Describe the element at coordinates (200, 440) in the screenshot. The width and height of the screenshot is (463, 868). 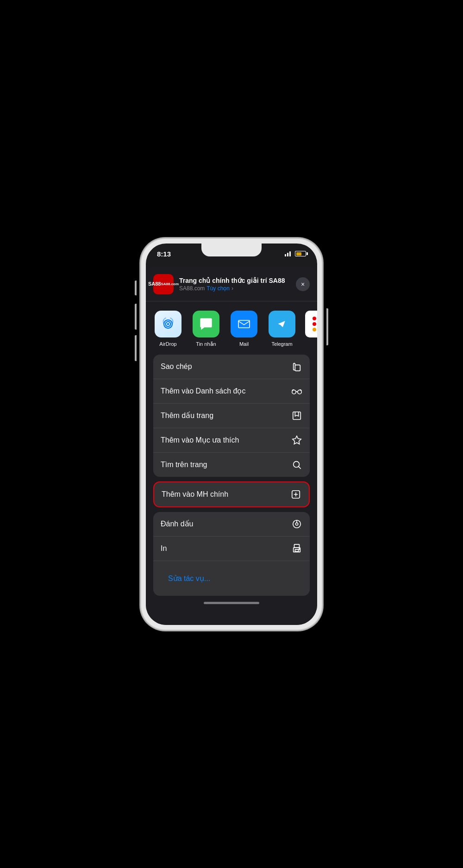
I see `menu-favorites-label: Thêm vào Mục ưa thích` at that location.